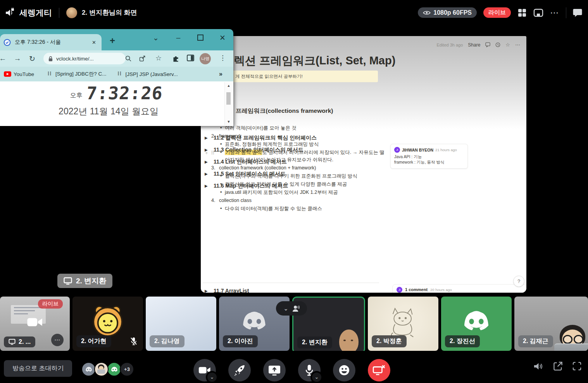 The width and height of the screenshot is (588, 383). What do you see at coordinates (19, 74) in the screenshot?
I see `bookmark-youtube: YouTube` at bounding box center [19, 74].